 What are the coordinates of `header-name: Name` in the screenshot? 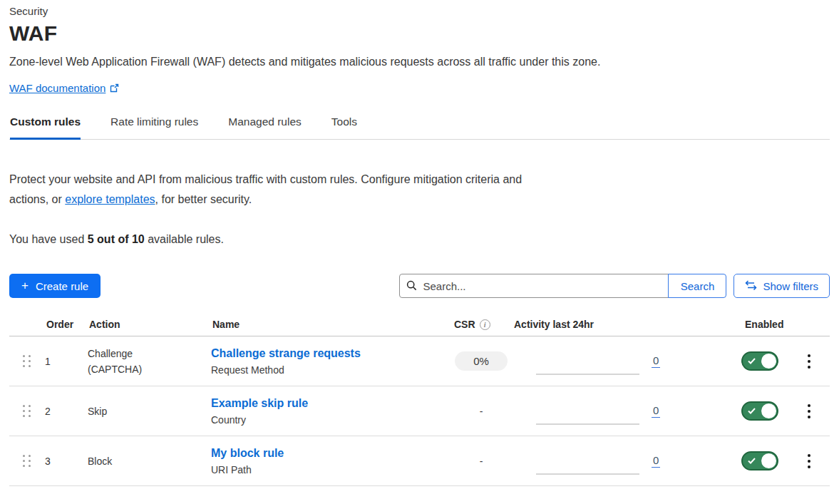 It's located at (332, 324).